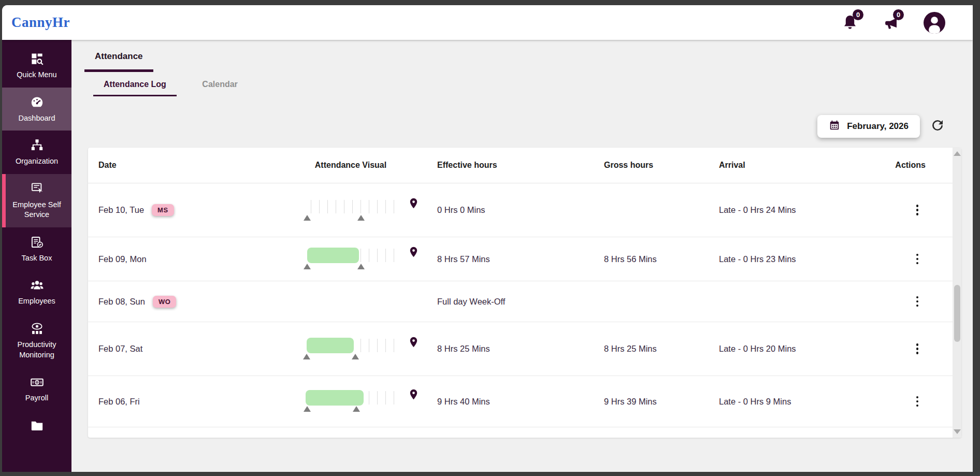 The width and height of the screenshot is (980, 476). Describe the element at coordinates (122, 301) in the screenshot. I see `date-label: Feb 08, Sun` at that location.